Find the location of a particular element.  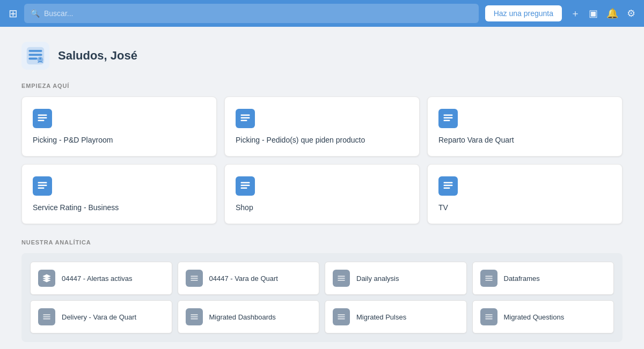

card-shop: Shop is located at coordinates (322, 194).